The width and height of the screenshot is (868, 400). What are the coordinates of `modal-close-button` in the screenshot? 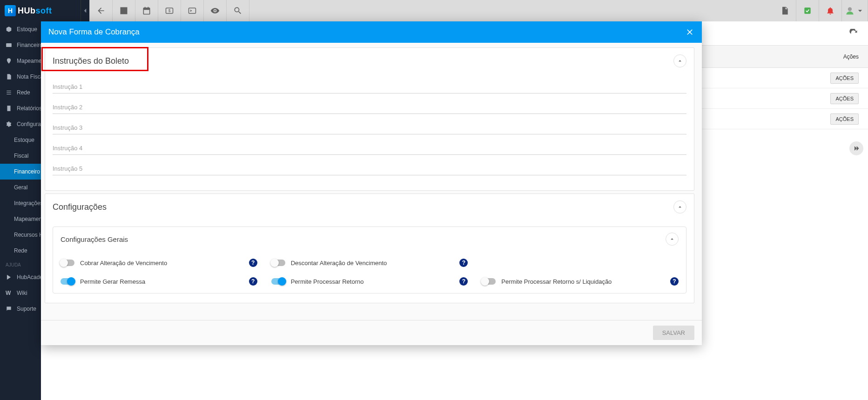 It's located at (690, 32).